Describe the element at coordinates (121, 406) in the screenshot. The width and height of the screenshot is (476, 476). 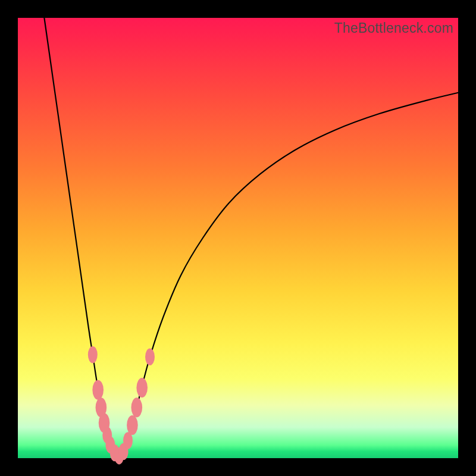
I see `bead-group` at that location.